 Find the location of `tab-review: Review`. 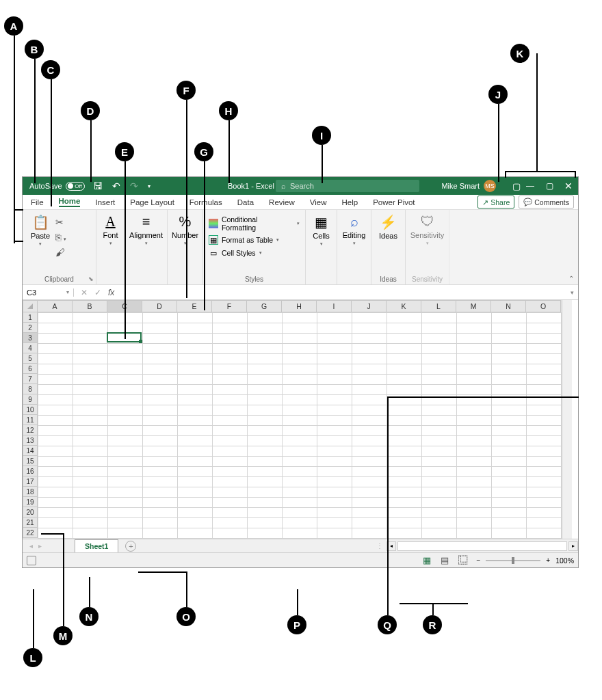

tab-review: Review is located at coordinates (282, 202).